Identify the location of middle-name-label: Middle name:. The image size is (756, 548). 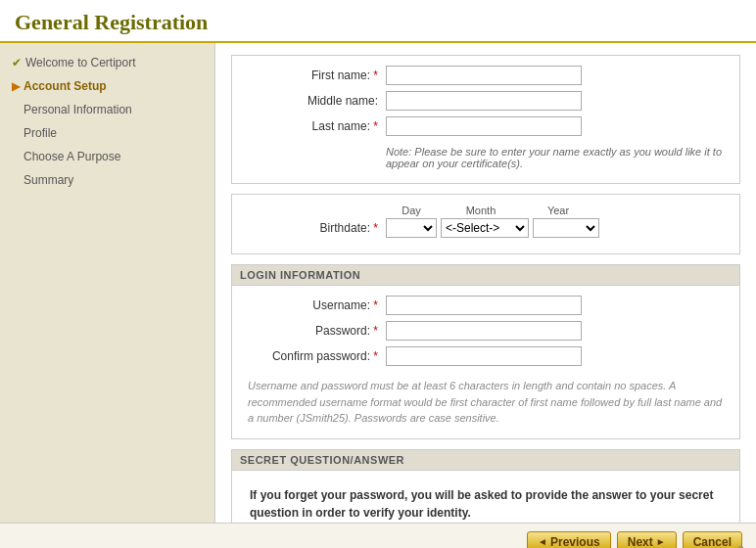
(315, 101).